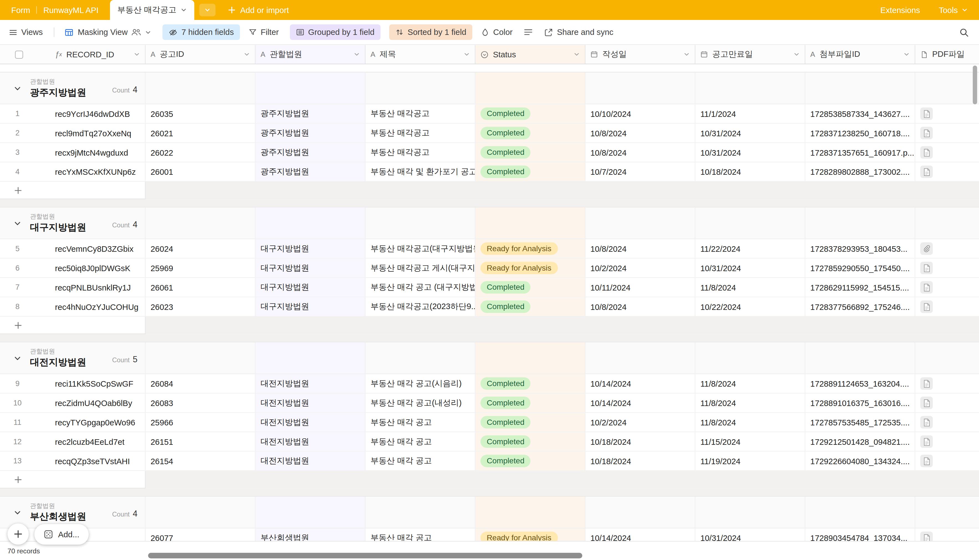 This screenshot has height=560, width=979. I want to click on cell-record_id: 4recYxMSCxKfXUNp6z, so click(73, 172).